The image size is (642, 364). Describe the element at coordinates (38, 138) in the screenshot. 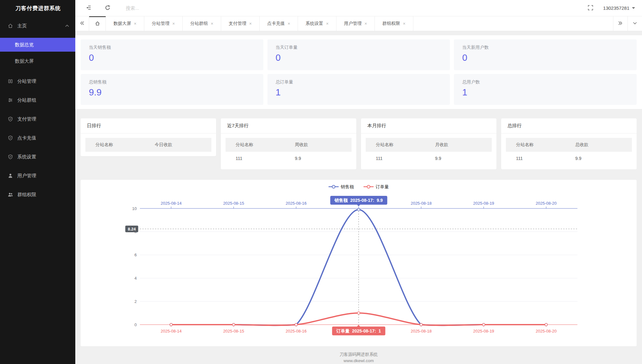

I see `sidebar-item-card-recharge: 点卡充值` at that location.